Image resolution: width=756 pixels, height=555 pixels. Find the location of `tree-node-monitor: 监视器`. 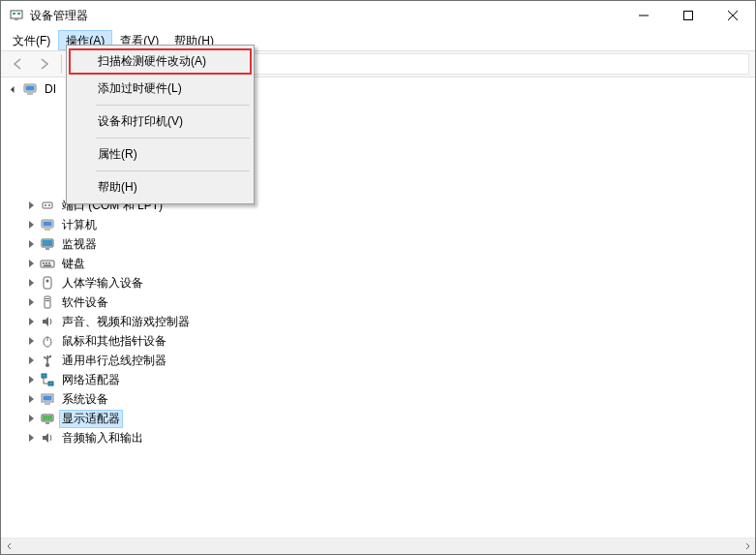

tree-node-monitor: 监视器 is located at coordinates (379, 244).